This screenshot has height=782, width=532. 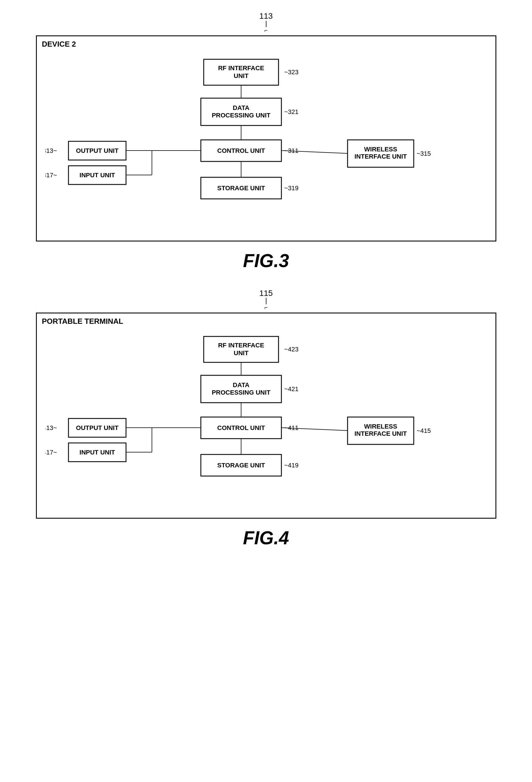 What do you see at coordinates (266, 300) in the screenshot?
I see `fig4-ref-arrow: 115 ⌐` at bounding box center [266, 300].